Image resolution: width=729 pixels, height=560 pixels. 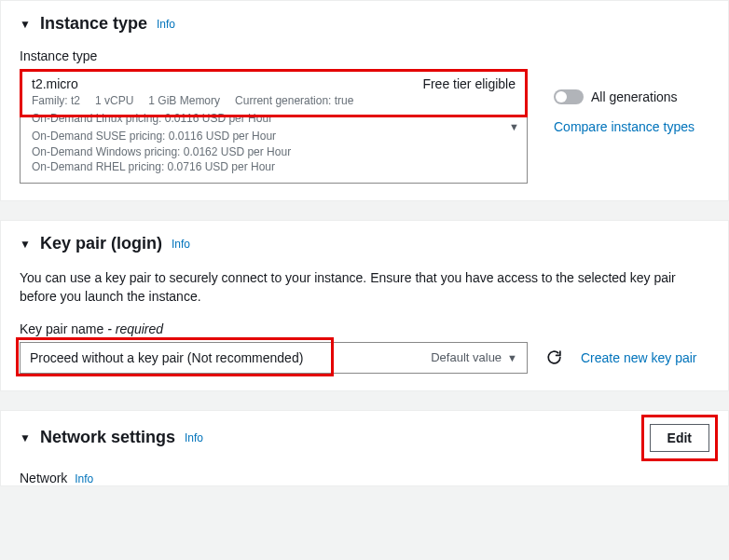 What do you see at coordinates (364, 56) in the screenshot?
I see `instance-type-field-label: Instance type` at bounding box center [364, 56].